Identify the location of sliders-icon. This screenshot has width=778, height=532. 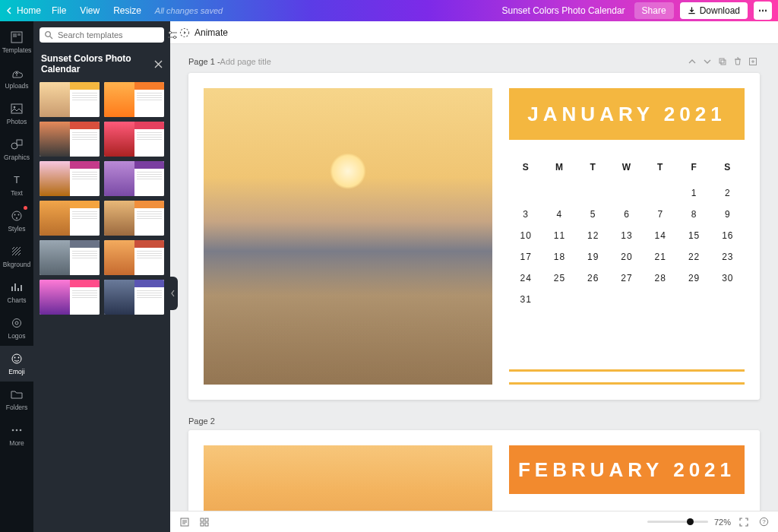
(172, 35).